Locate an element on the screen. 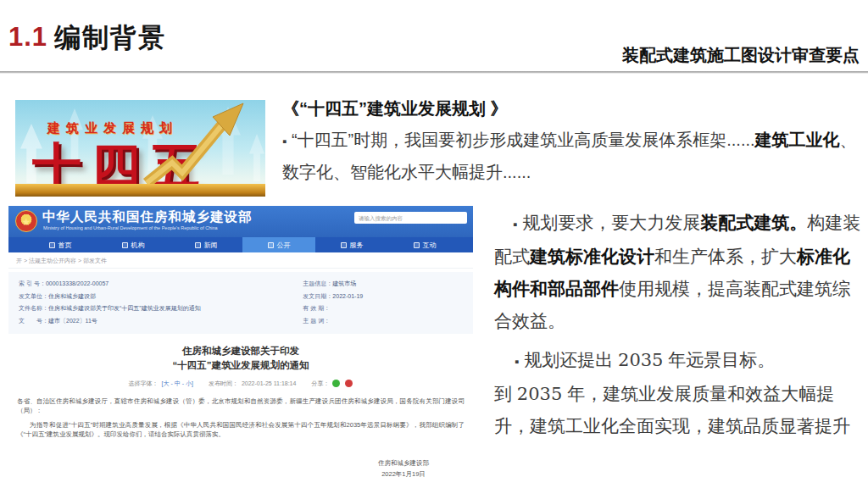  info-row: 主题信息：建筑市场 is located at coordinates (383, 284).